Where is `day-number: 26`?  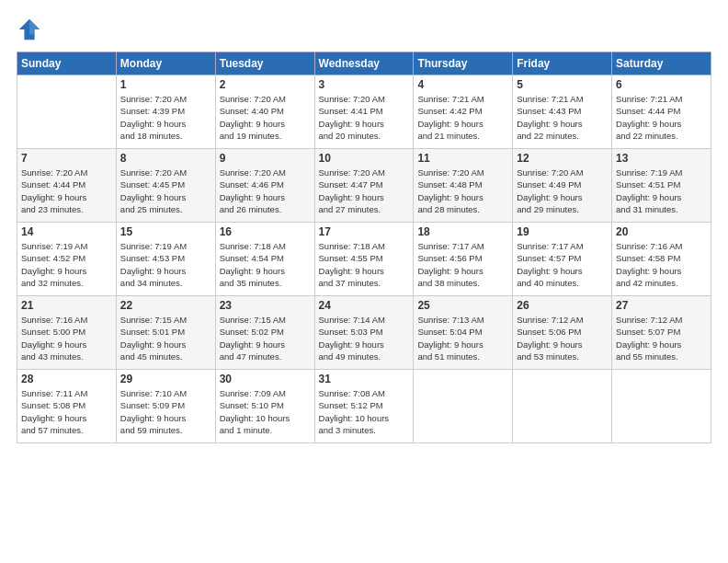
day-number: 26 is located at coordinates (563, 305).